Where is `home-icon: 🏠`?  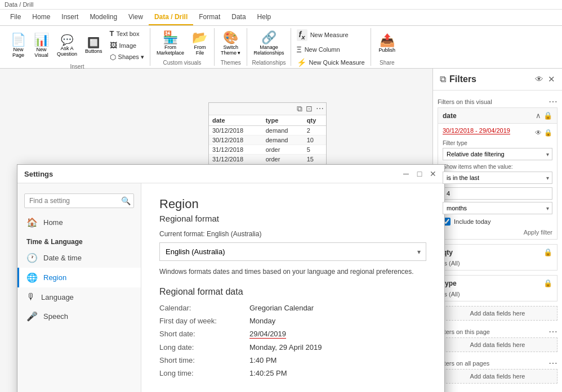
home-icon: 🏠 is located at coordinates (32, 223).